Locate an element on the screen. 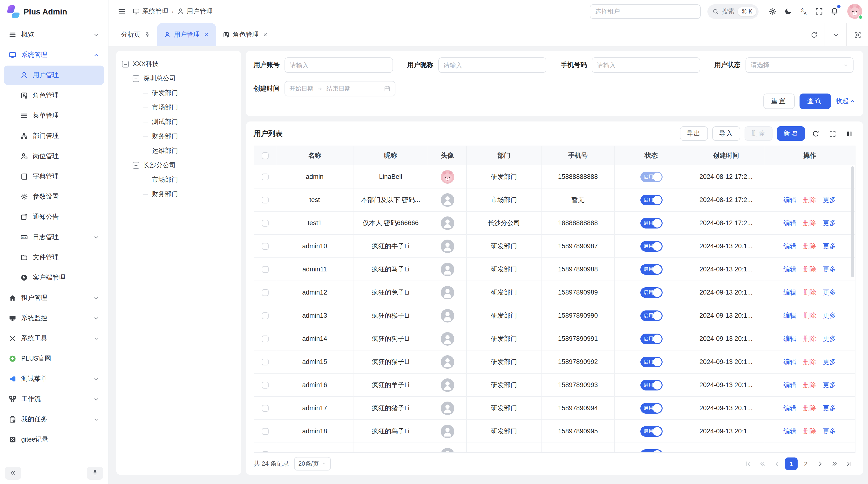 The width and height of the screenshot is (868, 484). tree-node: 财务部门 is located at coordinates (189, 194).